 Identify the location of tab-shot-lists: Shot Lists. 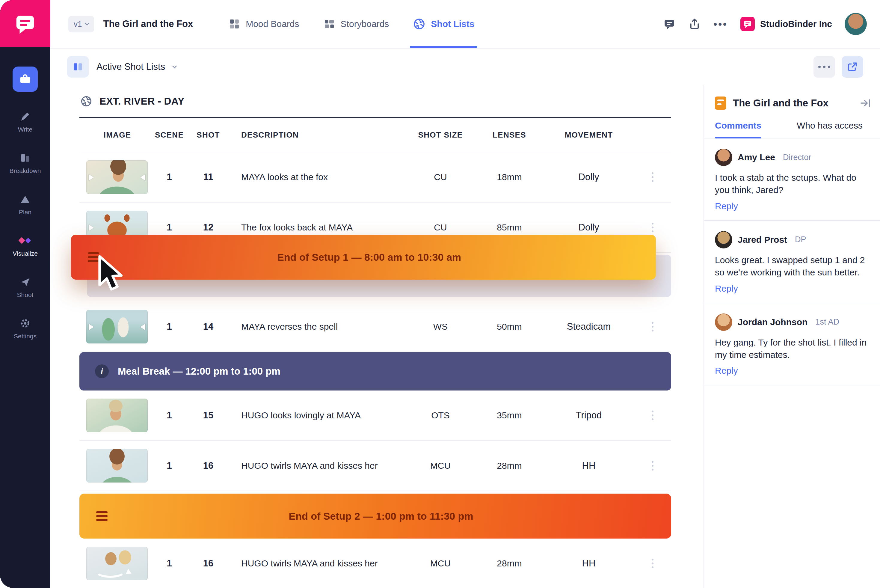
(444, 24).